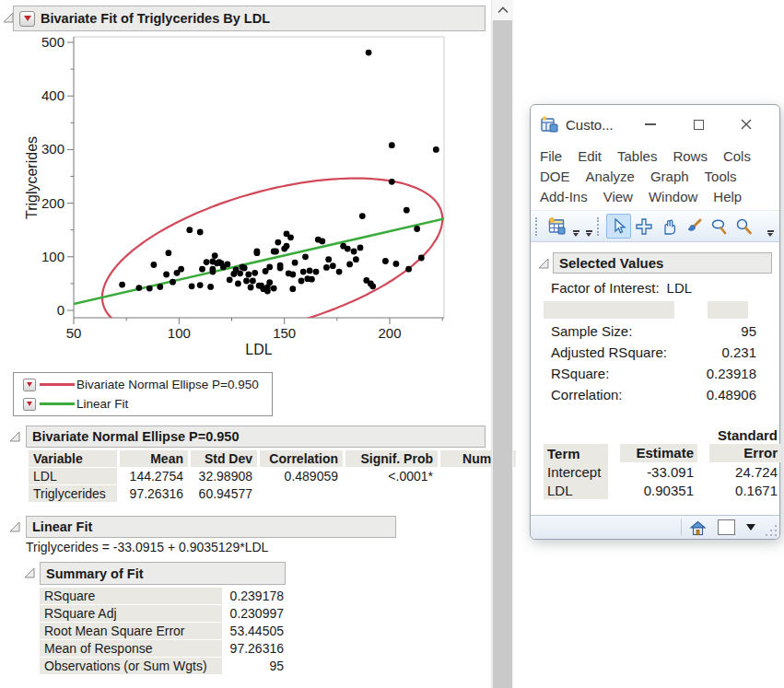 Image resolution: width=784 pixels, height=688 pixels. What do you see at coordinates (503, 354) in the screenshot?
I see `scrollbar-thumb` at bounding box center [503, 354].